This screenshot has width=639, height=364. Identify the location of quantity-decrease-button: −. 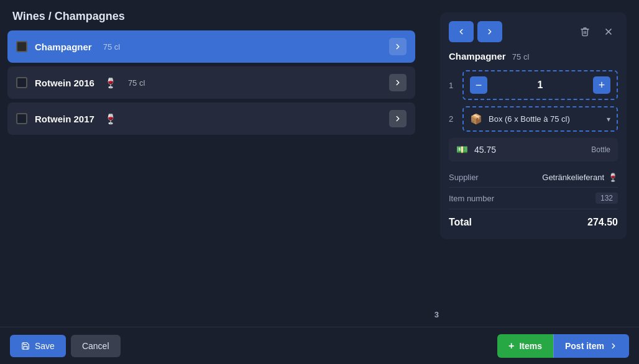
(479, 85).